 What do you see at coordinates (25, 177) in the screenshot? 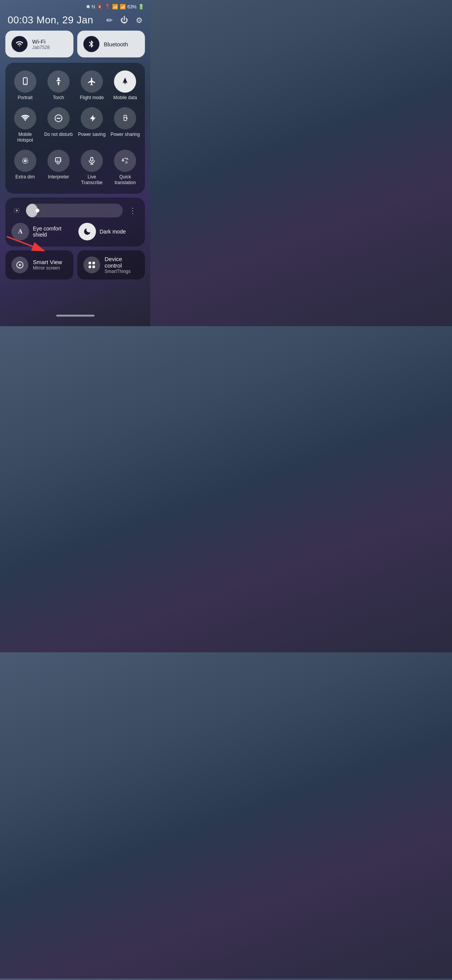
I see `extra-dim-label: Extra dim` at bounding box center [25, 177].